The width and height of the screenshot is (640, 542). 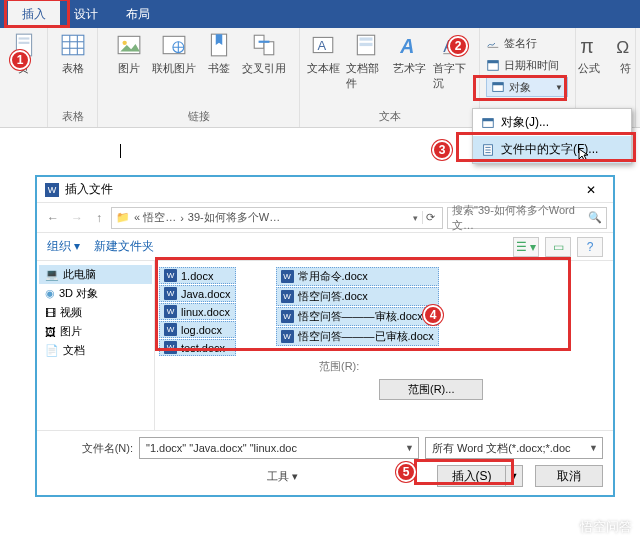 What do you see at coordinates (552, 122) in the screenshot?
I see `menu-item-object: 对象(J)...` at bounding box center [552, 122].